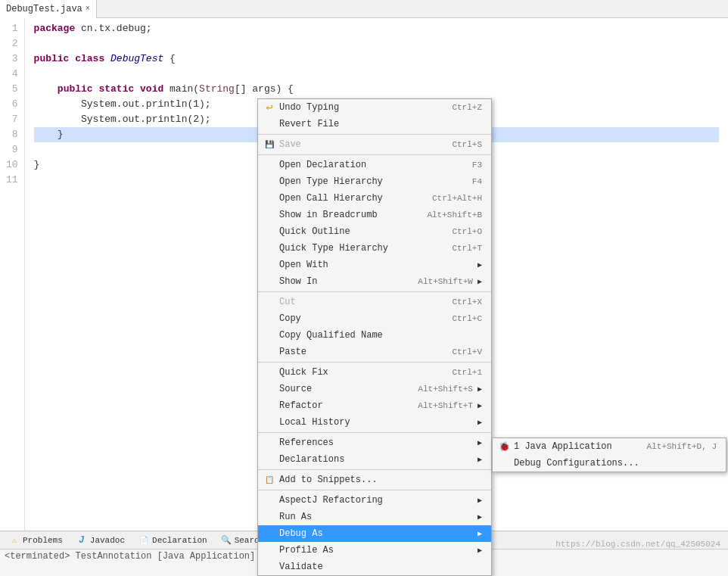 Image resolution: width=728 pixels, height=576 pixels. I want to click on menu-item-undo: ↩ Undo Typing Ctrl+Z, so click(375, 107).